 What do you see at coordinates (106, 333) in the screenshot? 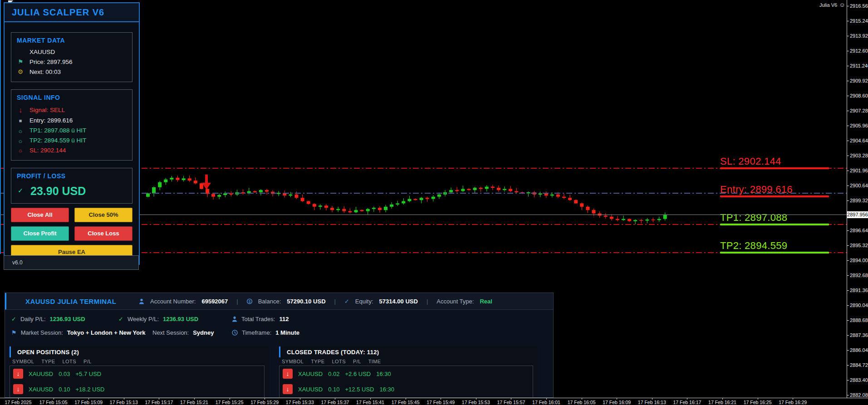
I see `market-session-value: Tokyo + London + New York` at bounding box center [106, 333].